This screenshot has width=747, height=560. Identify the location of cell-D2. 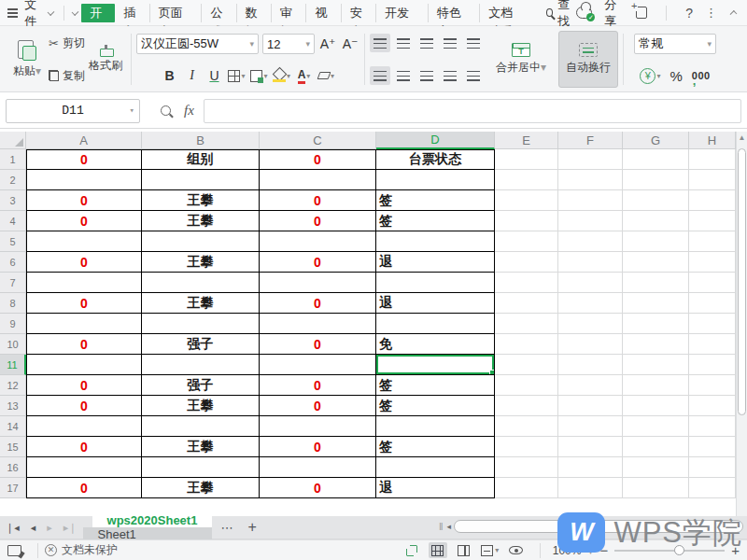
(435, 180).